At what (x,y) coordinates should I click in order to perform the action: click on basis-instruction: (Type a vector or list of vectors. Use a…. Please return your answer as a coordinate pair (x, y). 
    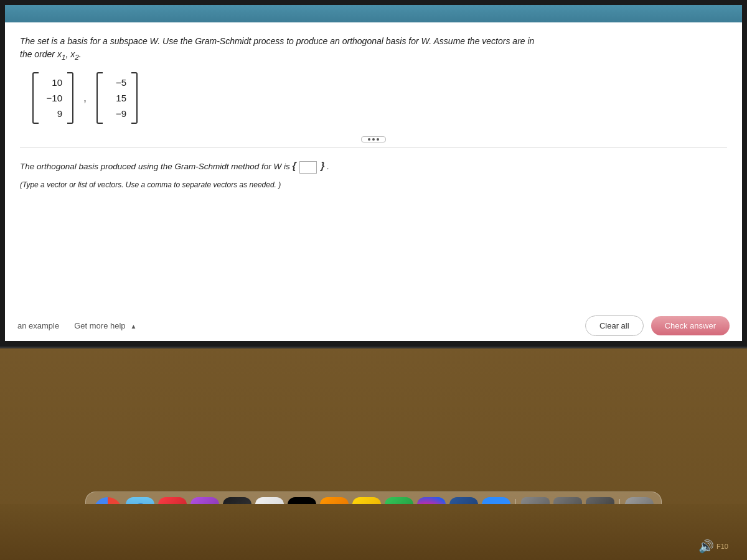
    Looking at the image, I should click on (374, 185).